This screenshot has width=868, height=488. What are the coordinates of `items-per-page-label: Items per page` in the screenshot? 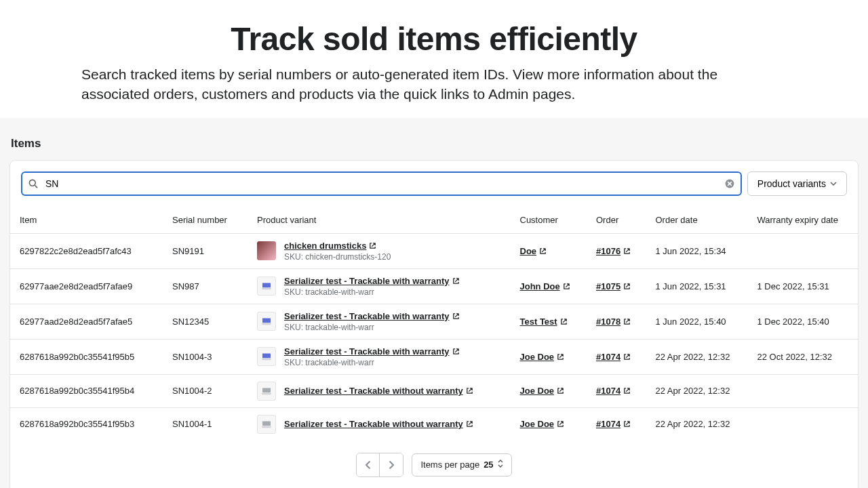 It's located at (450, 465).